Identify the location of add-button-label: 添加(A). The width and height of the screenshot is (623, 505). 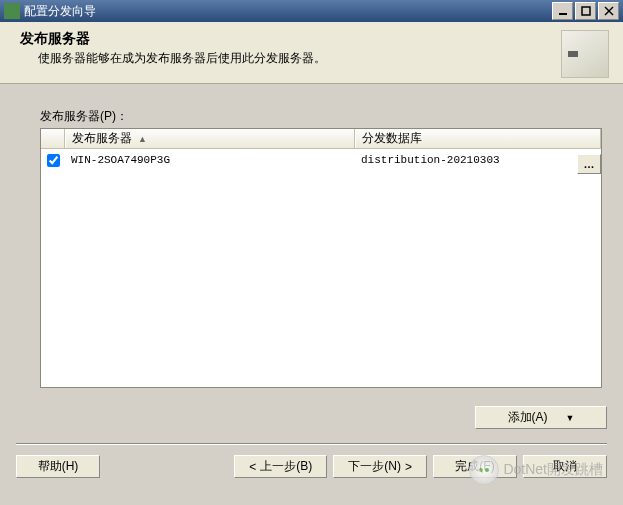
(528, 418).